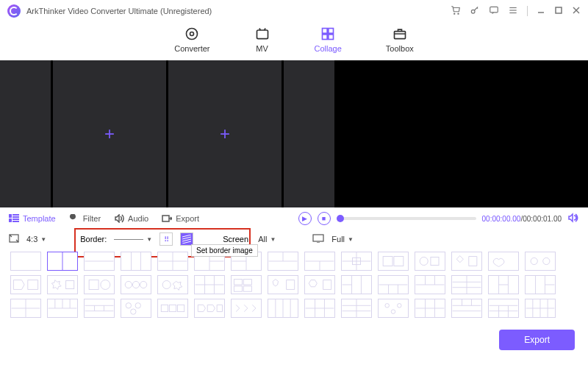 This screenshot has width=588, height=373. I want to click on aspect-ratio-dropdown: 4:3 ▼, so click(37, 239).